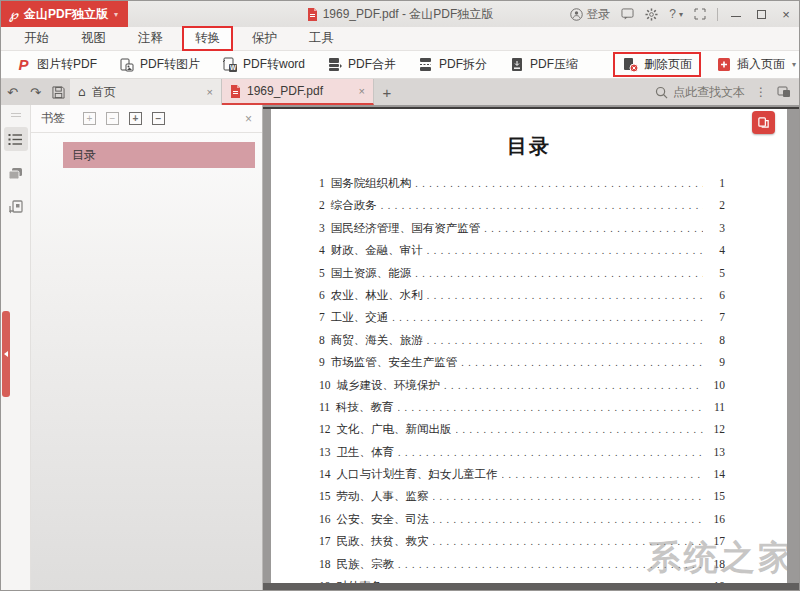 This screenshot has width=800, height=591. Describe the element at coordinates (681, 14) in the screenshot. I see `chevron-down-icon: ▾` at that location.